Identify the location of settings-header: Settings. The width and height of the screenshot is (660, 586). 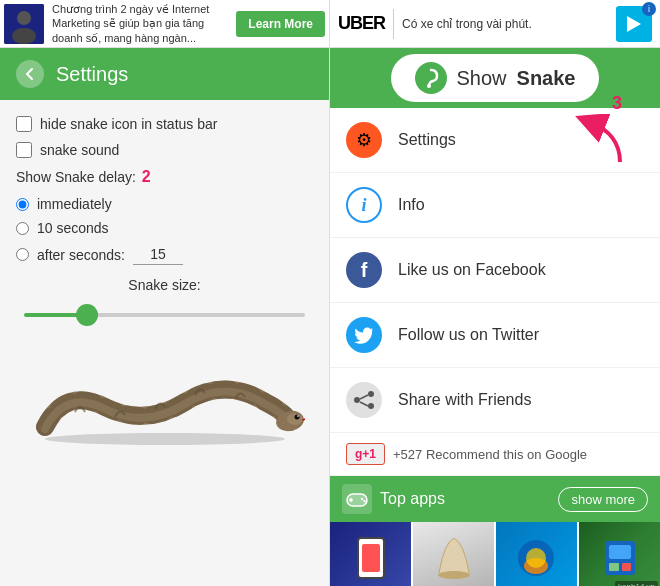
(164, 74).